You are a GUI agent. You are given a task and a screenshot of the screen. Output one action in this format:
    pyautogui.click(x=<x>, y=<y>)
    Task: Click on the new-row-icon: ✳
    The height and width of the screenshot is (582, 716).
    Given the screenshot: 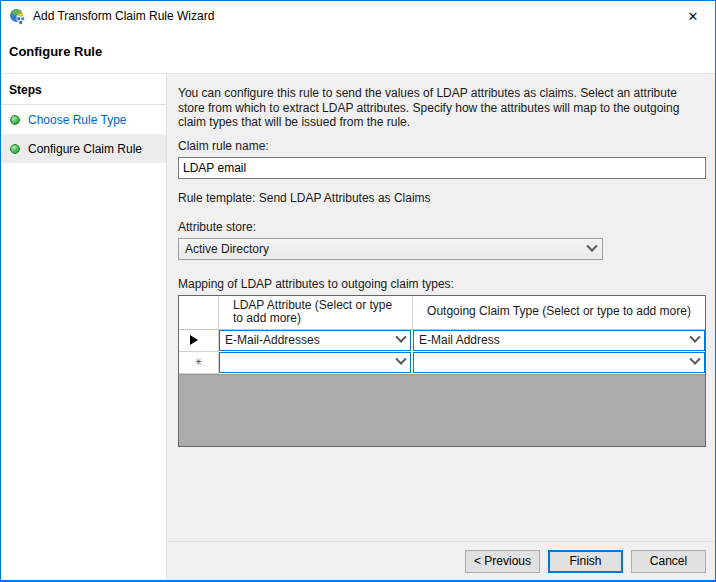 What is the action you would take?
    pyautogui.click(x=199, y=362)
    